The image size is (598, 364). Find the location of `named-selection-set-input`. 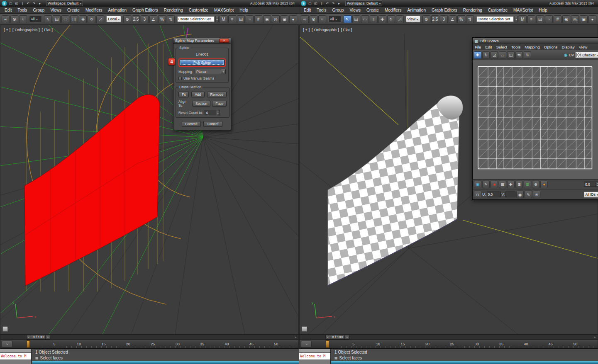

named-selection-set-input is located at coordinates (196, 19).